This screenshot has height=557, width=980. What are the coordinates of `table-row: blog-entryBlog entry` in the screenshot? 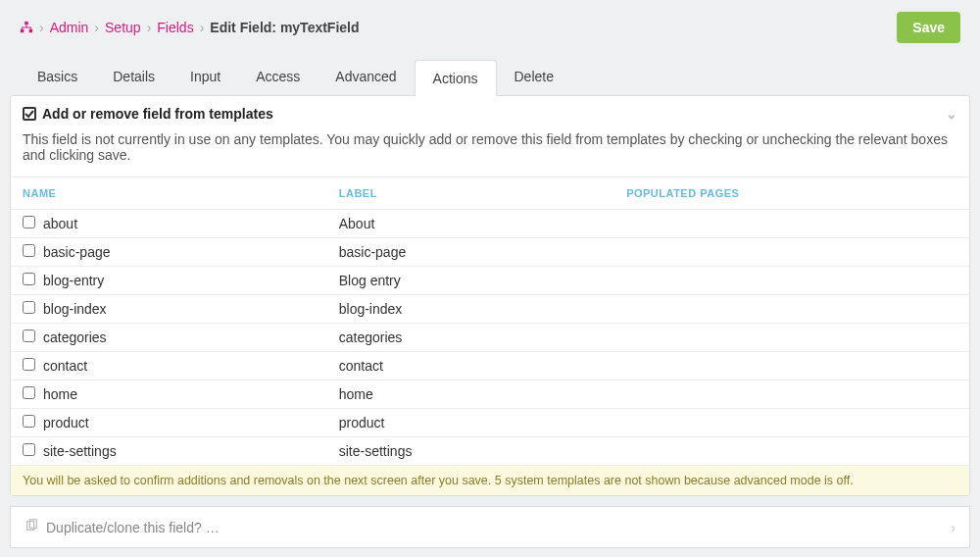 It's located at (490, 280).